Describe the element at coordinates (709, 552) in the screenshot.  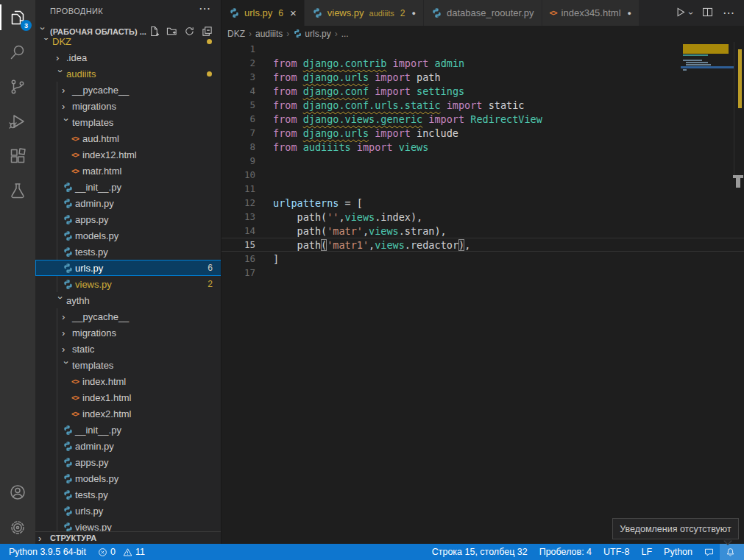
I see `feedback-icon` at that location.